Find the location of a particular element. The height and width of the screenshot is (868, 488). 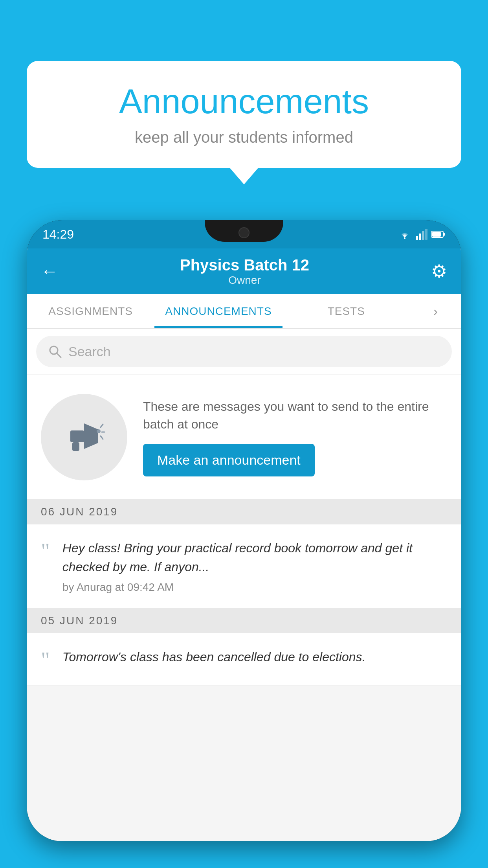

promo-icon-circle is located at coordinates (84, 437).